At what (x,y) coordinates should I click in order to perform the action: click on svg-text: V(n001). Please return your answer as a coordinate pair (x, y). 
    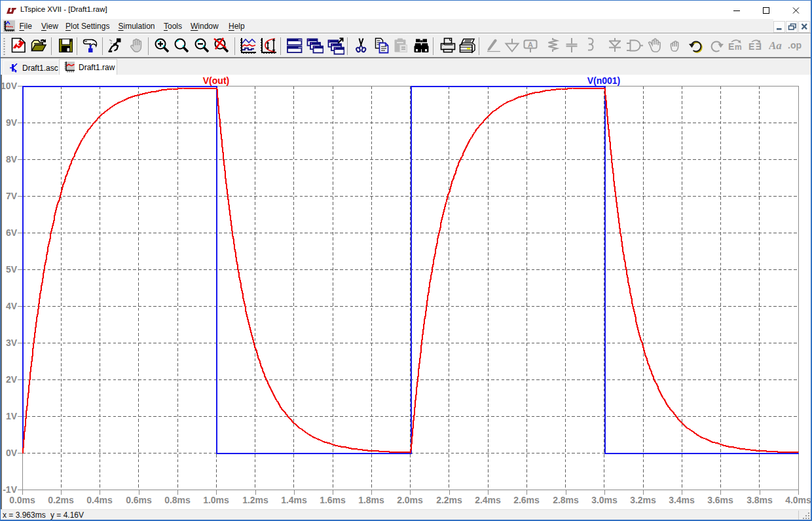
    Looking at the image, I should click on (604, 81).